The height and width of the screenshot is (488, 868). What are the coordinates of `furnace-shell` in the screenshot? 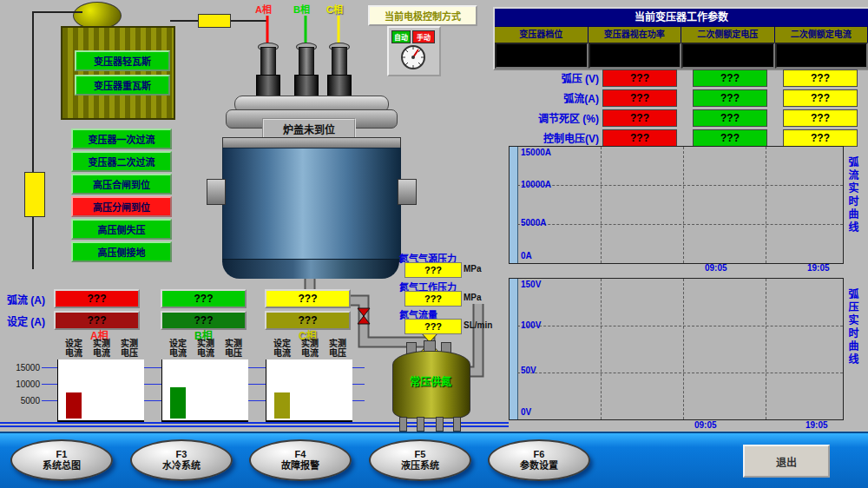 It's located at (312, 205).